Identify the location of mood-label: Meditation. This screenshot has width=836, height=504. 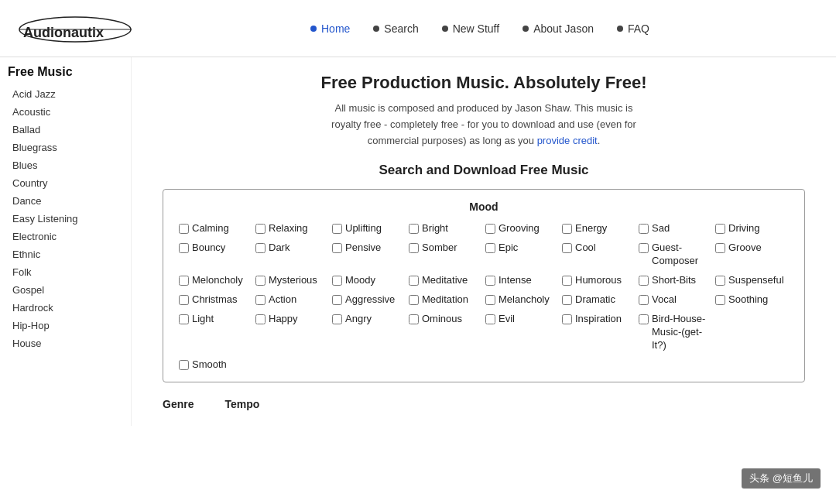
(445, 300).